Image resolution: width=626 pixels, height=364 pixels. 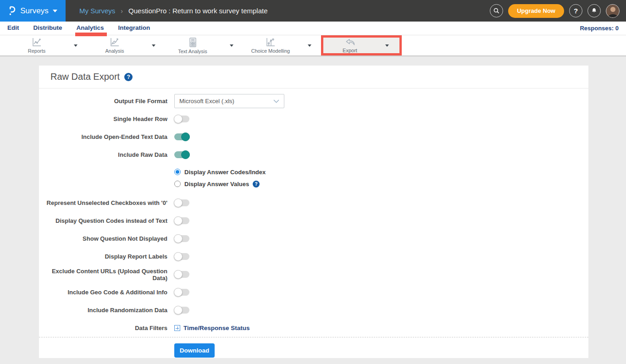 I want to click on display-answer-codes-option: Display Answer Codes/Index, so click(x=382, y=172).